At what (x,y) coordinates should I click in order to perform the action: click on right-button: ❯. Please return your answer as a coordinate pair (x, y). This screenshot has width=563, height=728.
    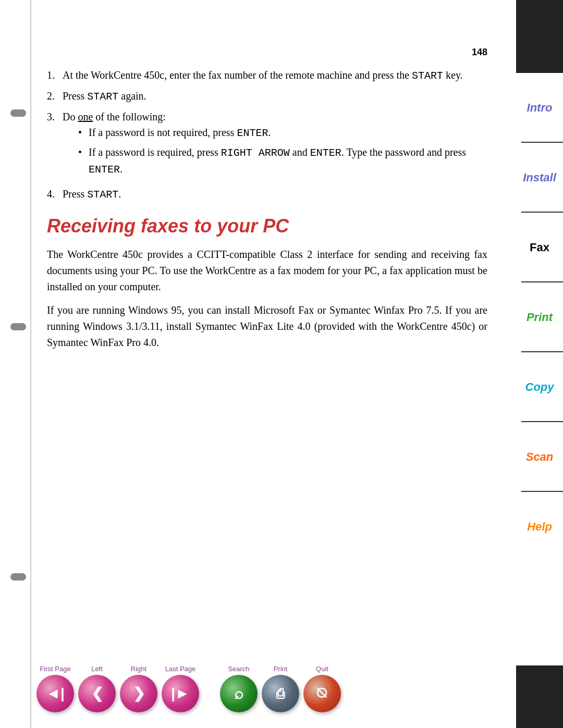
    Looking at the image, I should click on (139, 694).